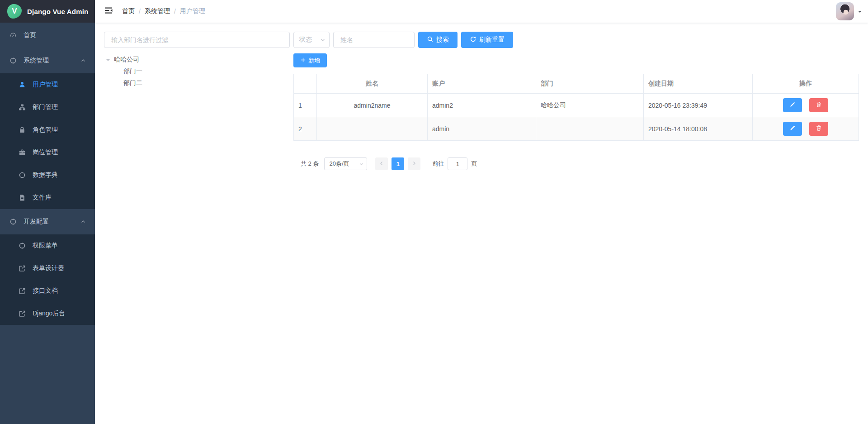 Image resolution: width=868 pixels, height=424 pixels. Describe the element at coordinates (438, 164) in the screenshot. I see `goto-label: 前往` at that location.